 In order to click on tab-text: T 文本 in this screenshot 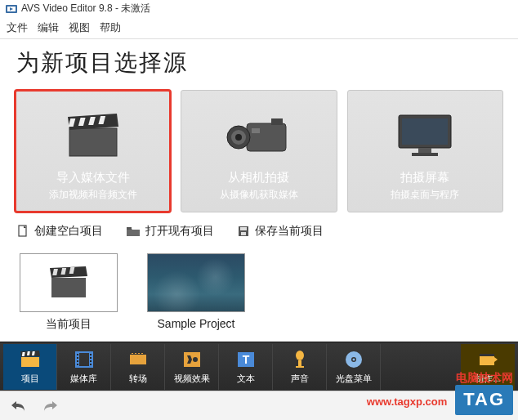, I will do `click(246, 367)`.